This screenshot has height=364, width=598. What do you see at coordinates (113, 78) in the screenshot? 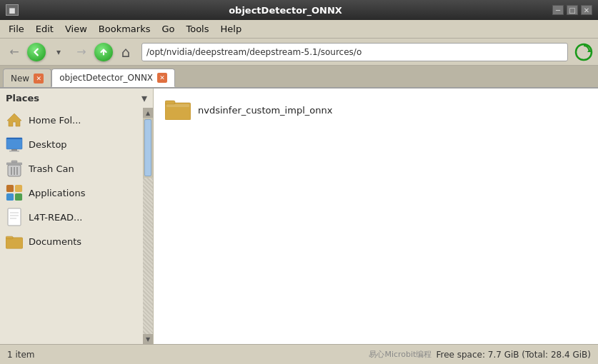
I see `tab-objectdetector: objectDetector_ONNX ✕` at bounding box center [113, 78].